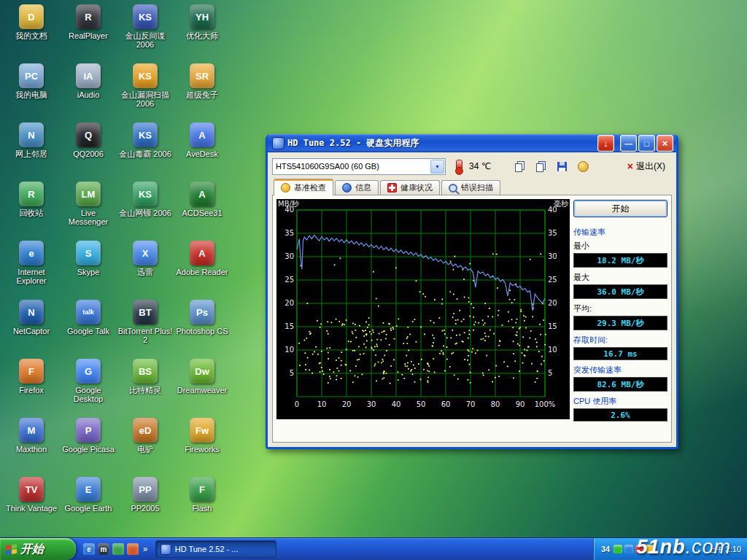 The height and width of the screenshot is (560, 747). Describe the element at coordinates (620, 340) in the screenshot. I see `access-time-label: 存取时间:` at that location.